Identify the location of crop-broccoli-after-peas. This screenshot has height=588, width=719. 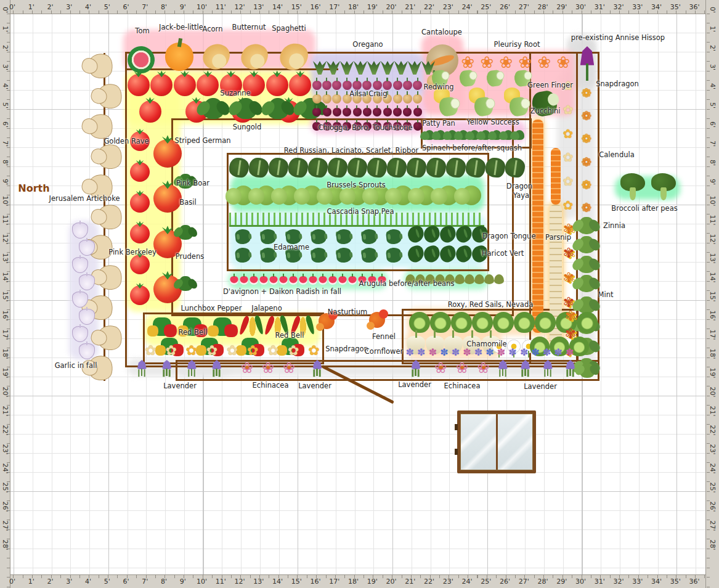
(648, 187).